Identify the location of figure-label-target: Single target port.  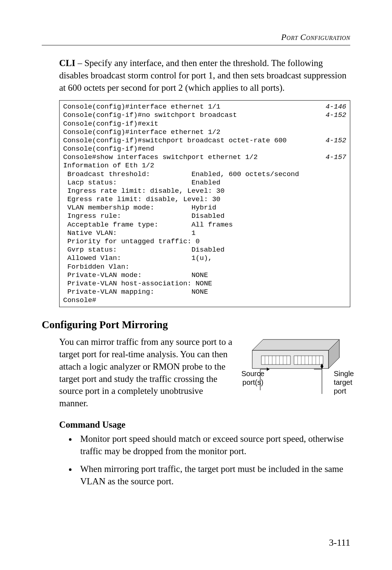
(344, 382).